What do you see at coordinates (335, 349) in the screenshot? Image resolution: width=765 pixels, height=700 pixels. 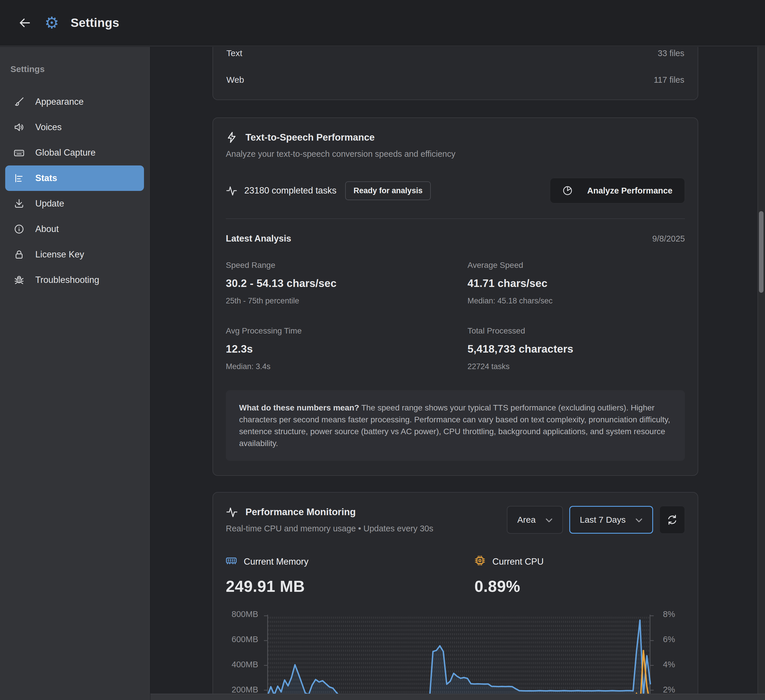 I see `stat-value: 12.3s` at bounding box center [335, 349].